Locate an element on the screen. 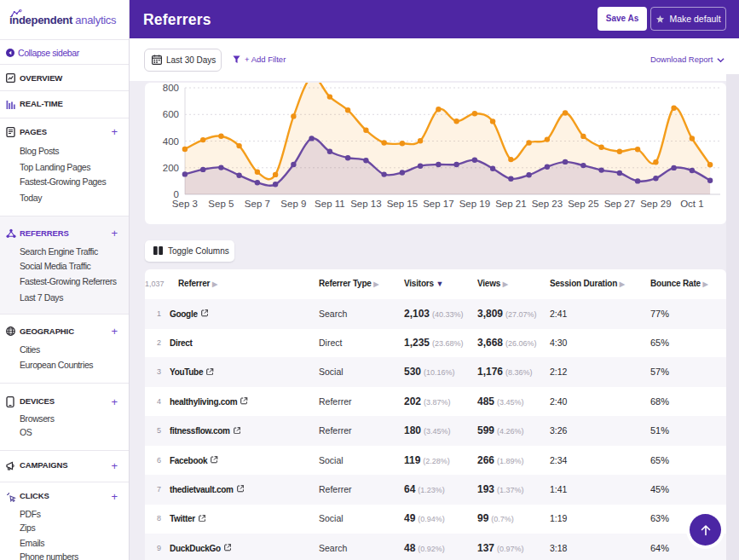 The height and width of the screenshot is (560, 739). svg-text: Sep 11 is located at coordinates (330, 204).